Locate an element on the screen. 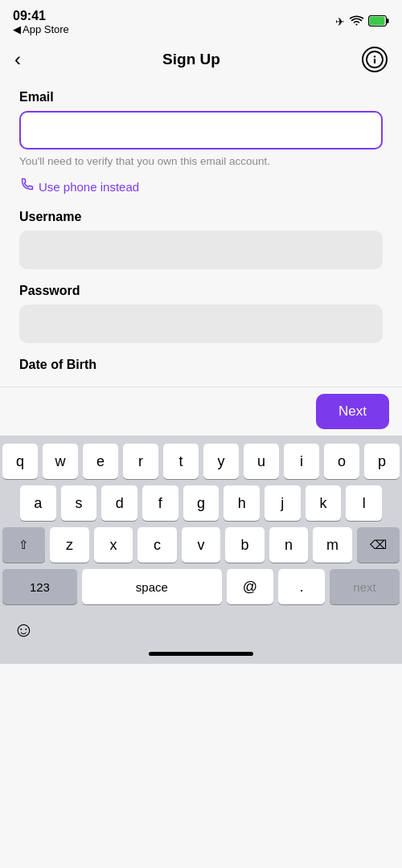  keyboard-bottom: ☺ is located at coordinates (201, 630).